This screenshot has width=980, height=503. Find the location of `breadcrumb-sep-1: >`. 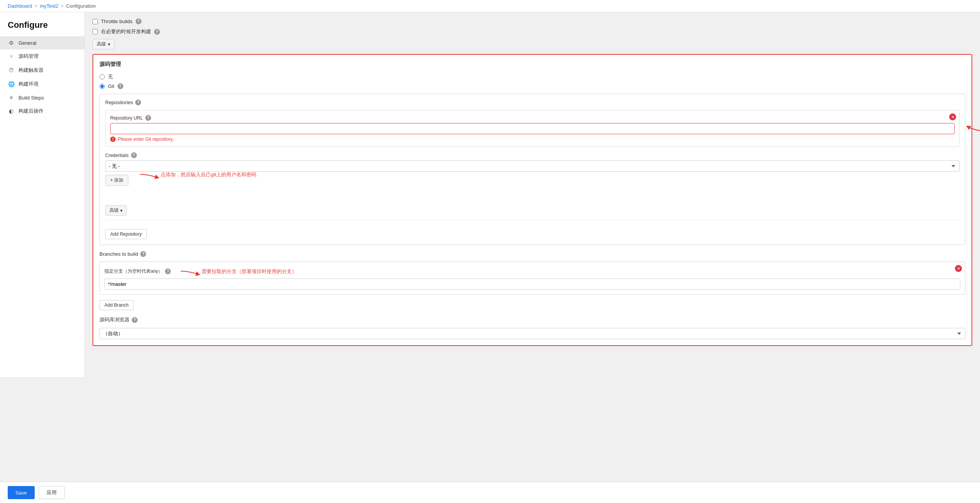

breadcrumb-sep-1: > is located at coordinates (36, 6).